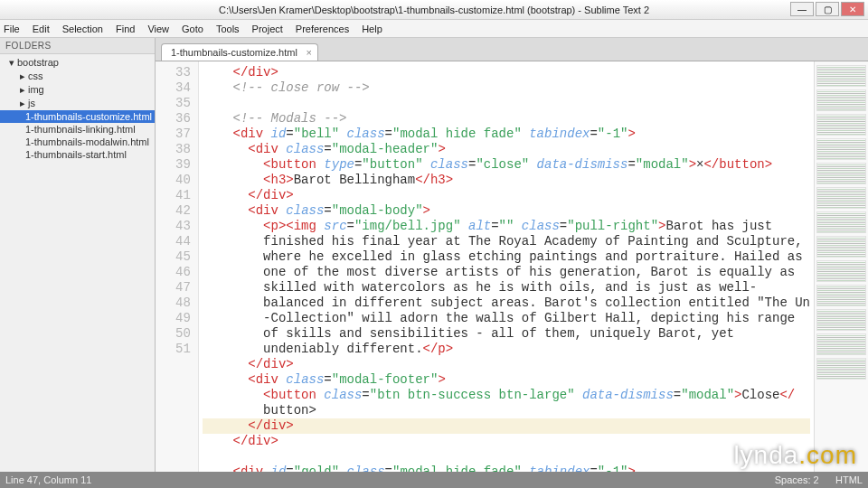 The image size is (868, 488). Describe the element at coordinates (373, 29) in the screenshot. I see `menu-help: Help` at that location.